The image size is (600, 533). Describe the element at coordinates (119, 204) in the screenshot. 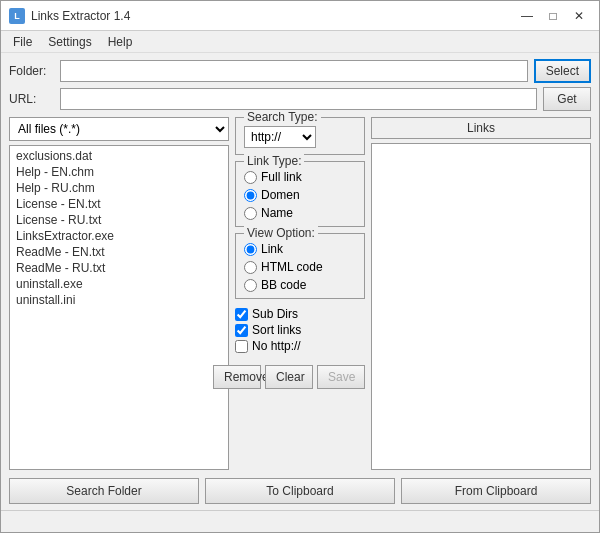

I see `list-item: License - EN.txt` at that location.